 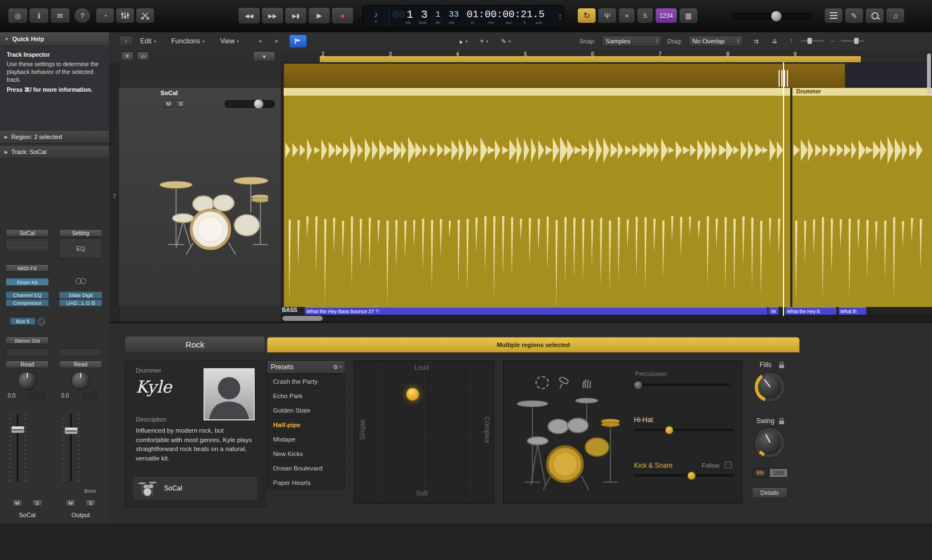 What do you see at coordinates (811, 311) in the screenshot?
I see `bass-region-2: What the Hey B` at bounding box center [811, 311].